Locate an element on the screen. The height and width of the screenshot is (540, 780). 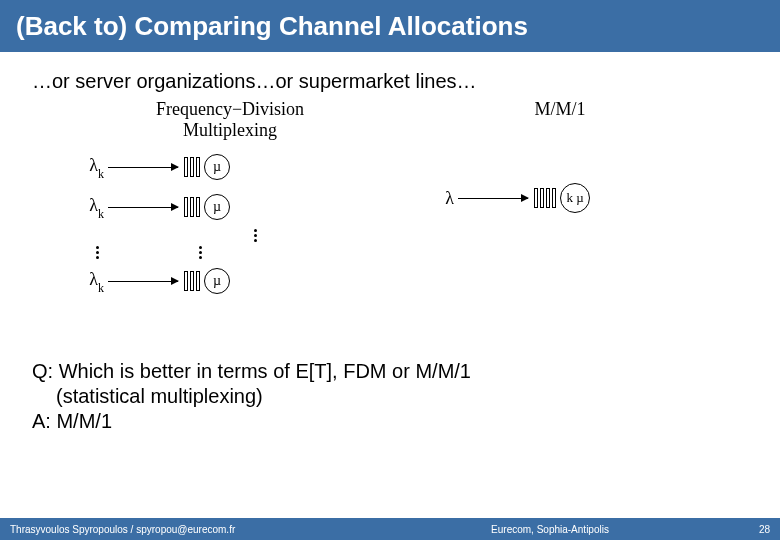
lambda-label: λ is located at coordinates (442, 198).